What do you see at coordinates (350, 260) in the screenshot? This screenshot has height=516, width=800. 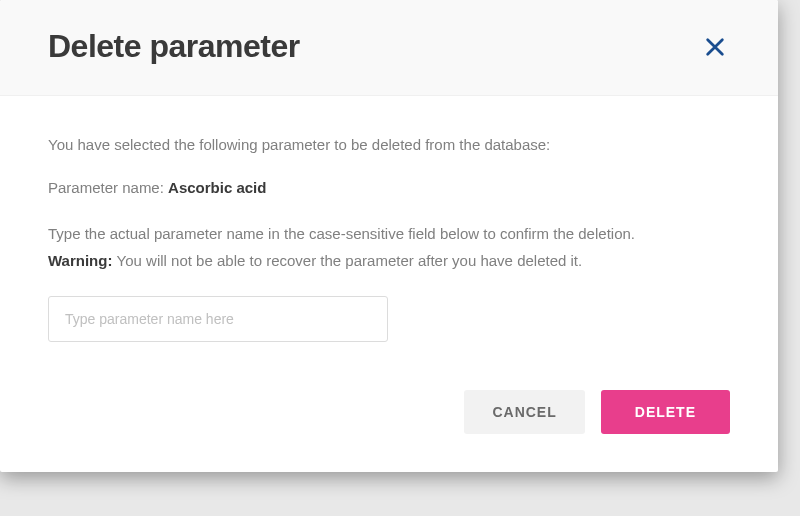 I see `warning-text: You will not be able to recover the para…` at bounding box center [350, 260].